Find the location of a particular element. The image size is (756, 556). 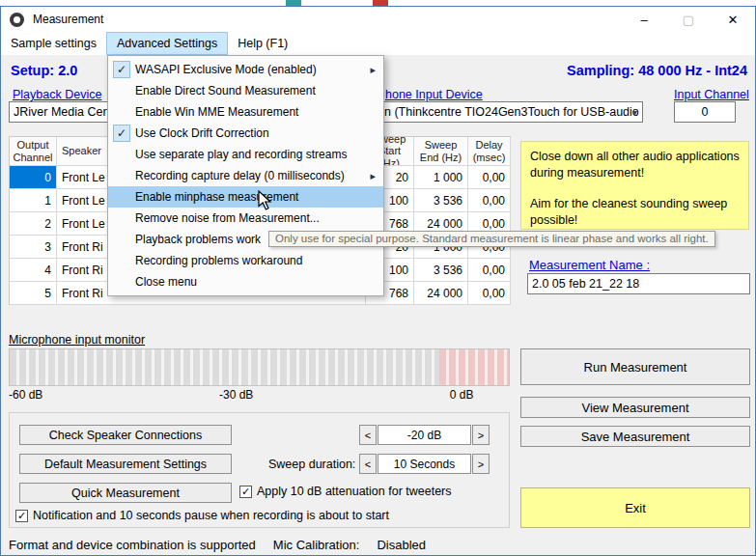

attenuation-checkbox: ✓ Apply 10 dB attenuation for tweeters is located at coordinates (346, 491).